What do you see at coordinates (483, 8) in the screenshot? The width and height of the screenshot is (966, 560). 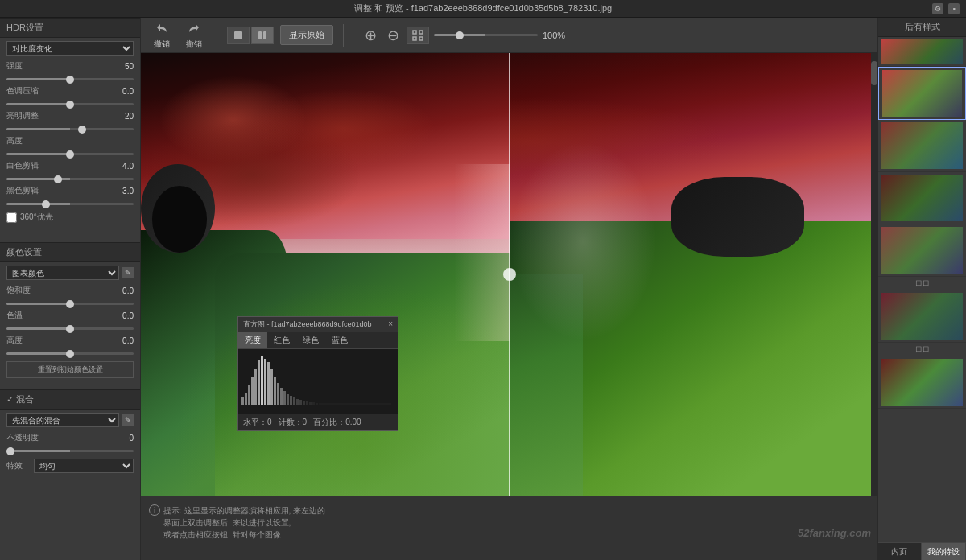 I see `window-title: 调整 和 预览 - f1ad7ab2eeeb868d9dfce01d0b35d5…` at bounding box center [483, 8].